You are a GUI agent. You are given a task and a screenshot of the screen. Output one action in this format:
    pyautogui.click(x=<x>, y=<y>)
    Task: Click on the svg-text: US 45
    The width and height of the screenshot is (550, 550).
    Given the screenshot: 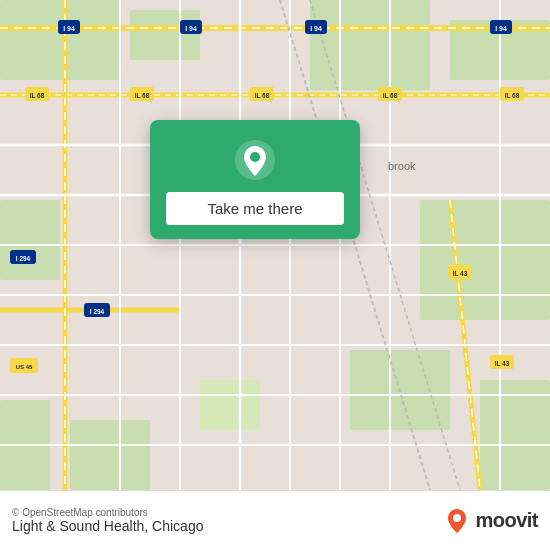 What is the action you would take?
    pyautogui.click(x=24, y=367)
    